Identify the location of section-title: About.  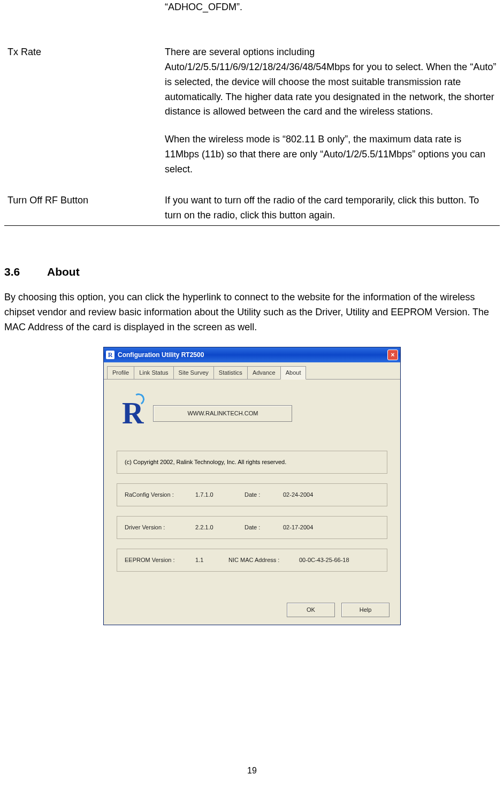
(63, 272).